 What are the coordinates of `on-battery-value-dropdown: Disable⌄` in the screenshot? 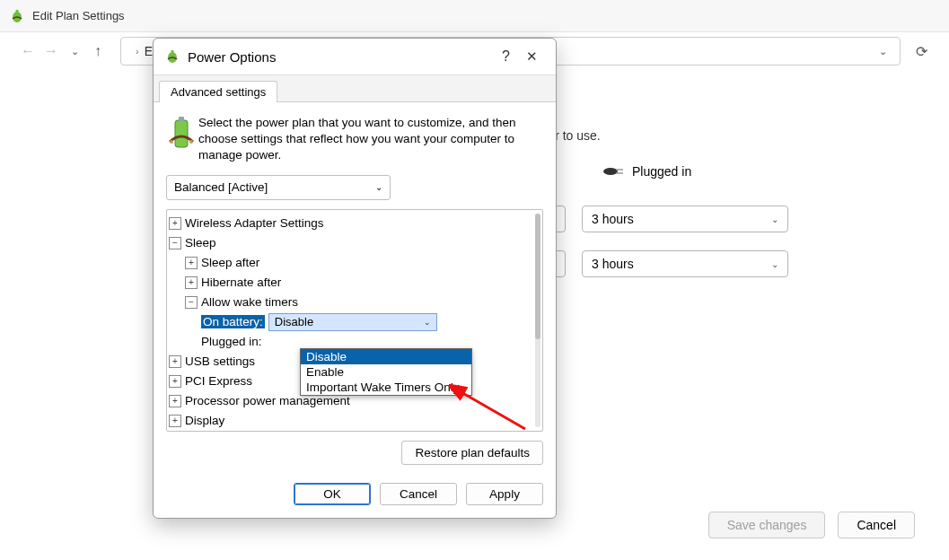 It's located at (353, 322).